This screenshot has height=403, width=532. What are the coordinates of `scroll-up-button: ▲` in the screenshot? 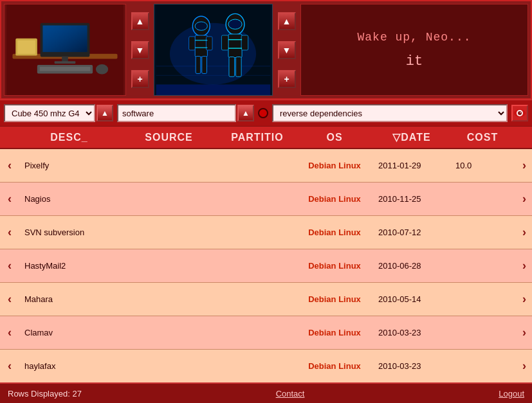 It's located at (140, 21).